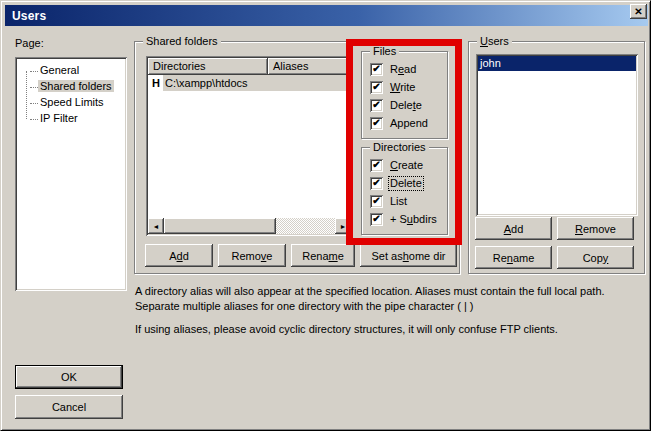 The height and width of the screenshot is (431, 651). What do you see at coordinates (208, 66) in the screenshot?
I see `column-header-directories: Directories` at bounding box center [208, 66].